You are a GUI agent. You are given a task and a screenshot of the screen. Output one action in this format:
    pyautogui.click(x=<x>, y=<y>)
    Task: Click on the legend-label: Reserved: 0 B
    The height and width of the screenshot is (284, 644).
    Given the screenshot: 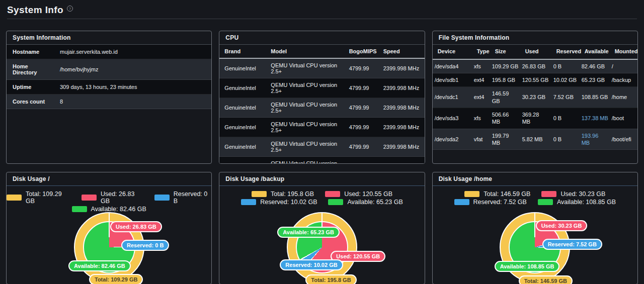 What is the action you would take?
    pyautogui.click(x=192, y=198)
    